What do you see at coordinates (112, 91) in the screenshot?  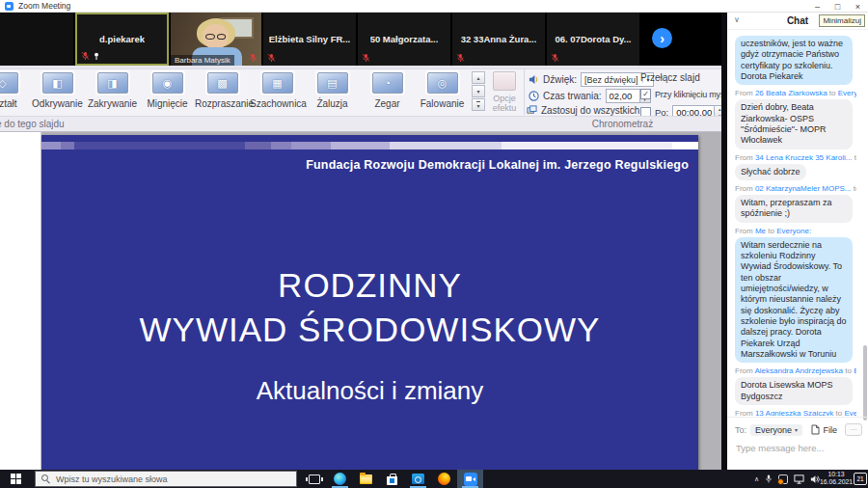 I see `transition-effect-button: ◨ Zakrywanie` at bounding box center [112, 91].